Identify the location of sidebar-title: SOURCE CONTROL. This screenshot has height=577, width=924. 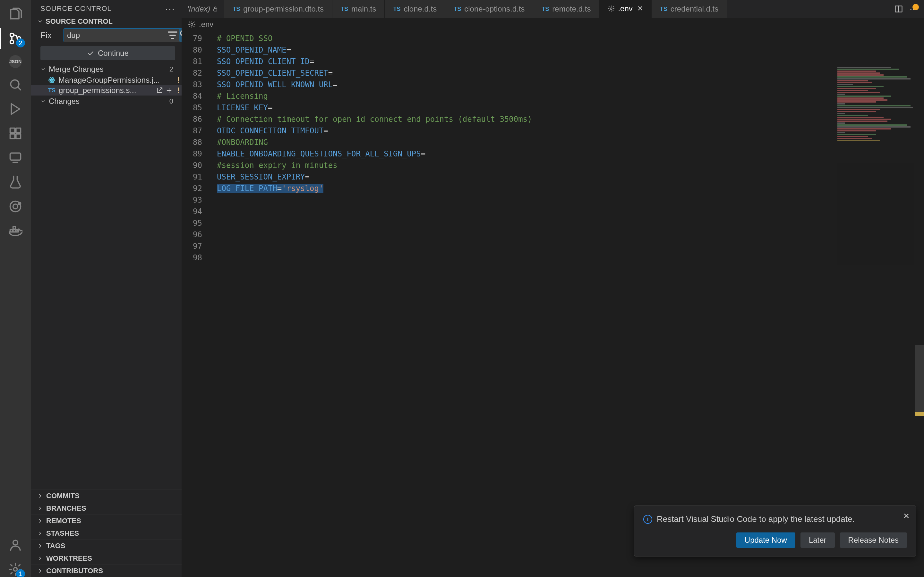
(76, 9).